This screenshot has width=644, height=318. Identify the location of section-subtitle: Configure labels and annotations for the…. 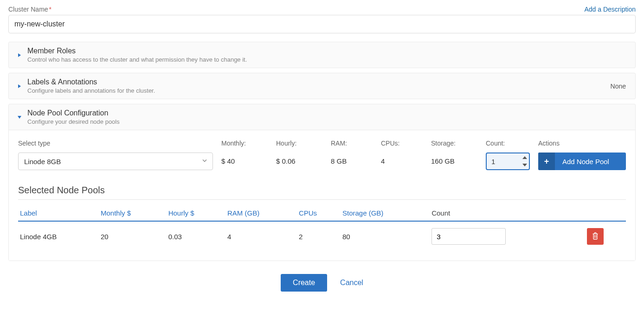
(319, 91).